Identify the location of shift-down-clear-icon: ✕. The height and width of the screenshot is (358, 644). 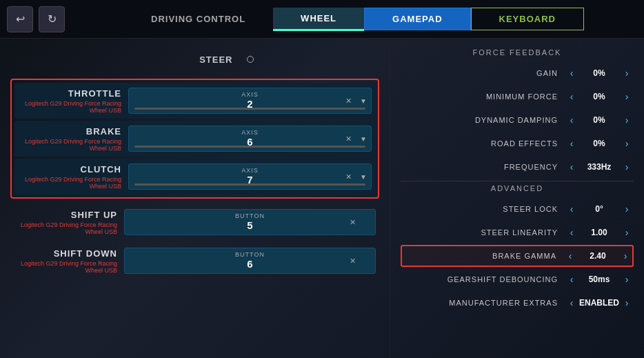
(353, 261).